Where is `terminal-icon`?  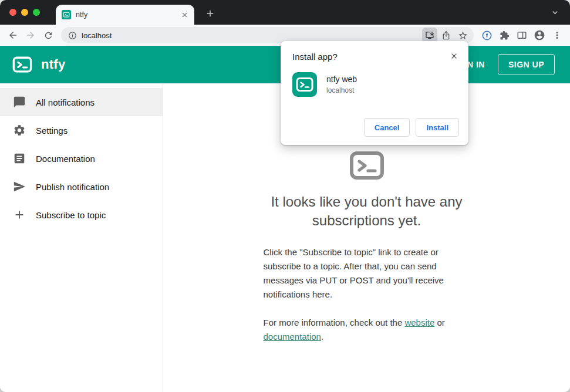 terminal-icon is located at coordinates (367, 165).